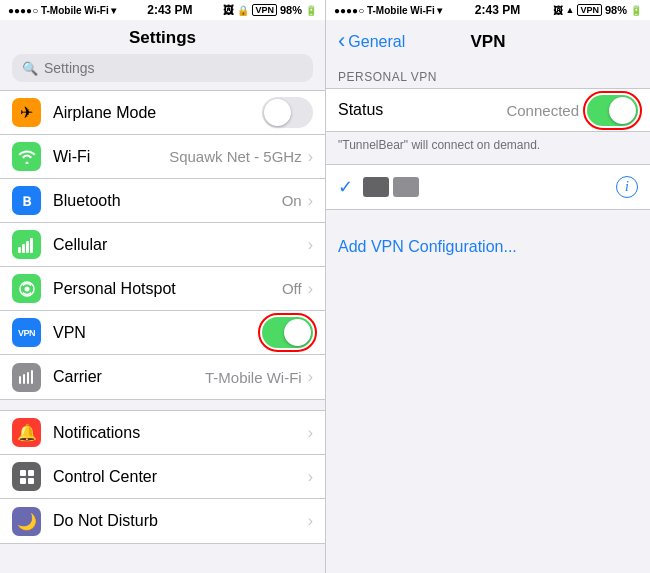 The image size is (650, 573). Describe the element at coordinates (488, 42) in the screenshot. I see `right-nav-header: ‹ General VPN` at that location.